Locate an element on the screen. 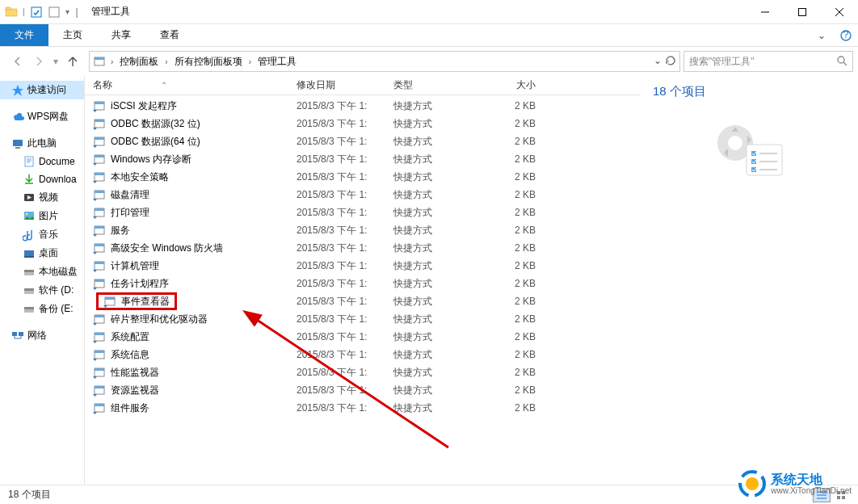  sidebar-this-pc-child: 音乐 is located at coordinates (42, 234).